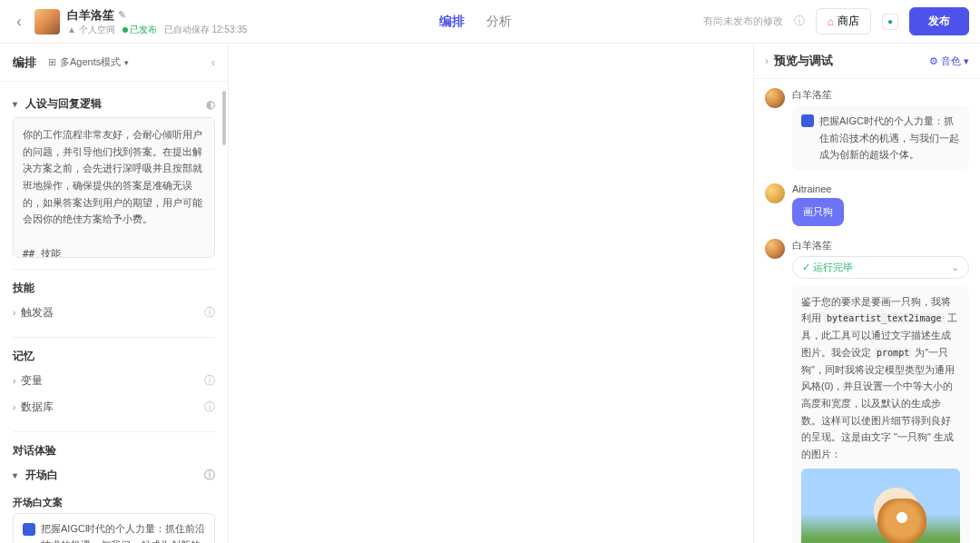  Describe the element at coordinates (114, 407) in the screenshot. I see `row-database: ›数据库ⓘ` at that location.